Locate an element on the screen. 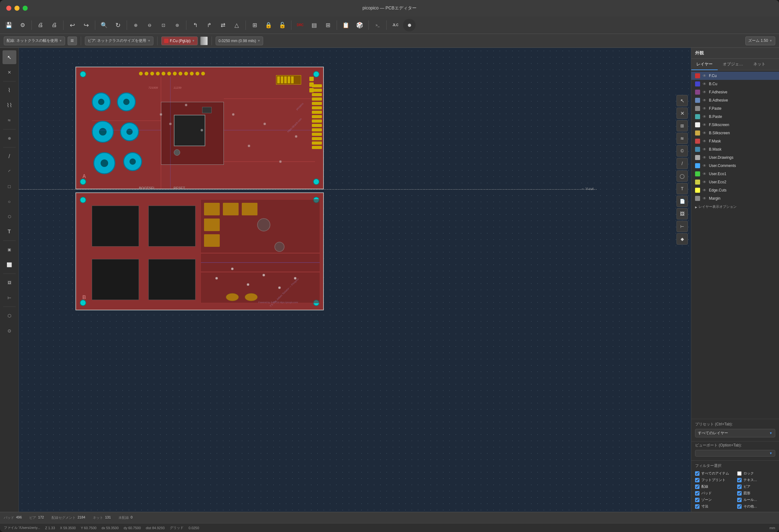  ruler-canvas-tool: ⊢ is located at coordinates (682, 226).